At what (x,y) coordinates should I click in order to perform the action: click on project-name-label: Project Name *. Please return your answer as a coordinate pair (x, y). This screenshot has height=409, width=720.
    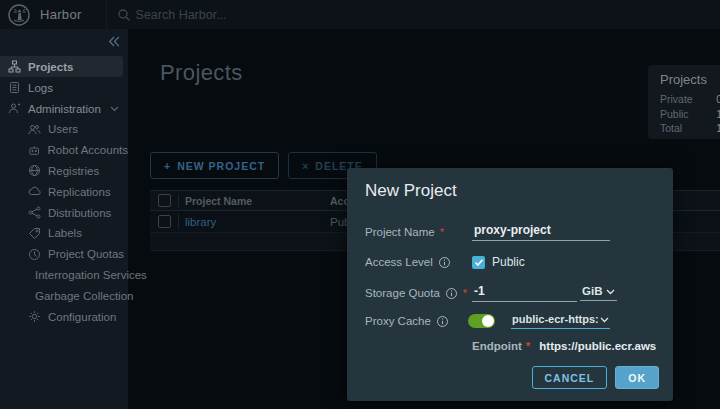
    Looking at the image, I should click on (418, 232).